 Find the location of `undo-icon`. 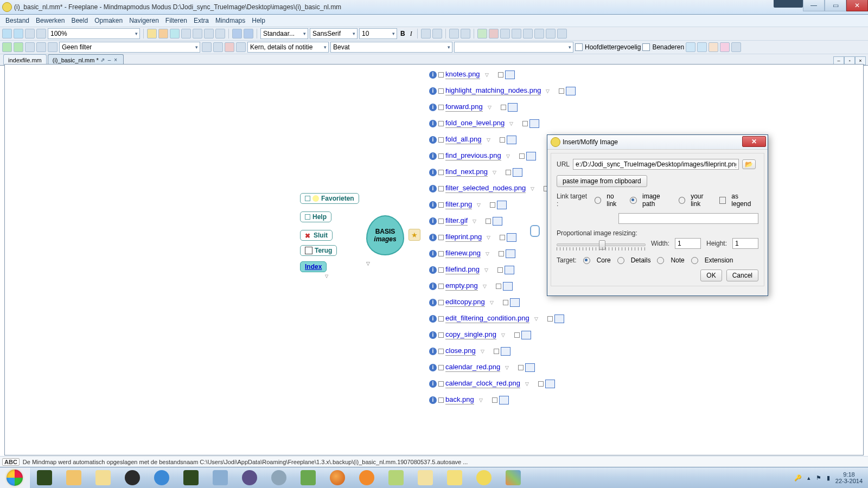

undo-icon is located at coordinates (237, 34).